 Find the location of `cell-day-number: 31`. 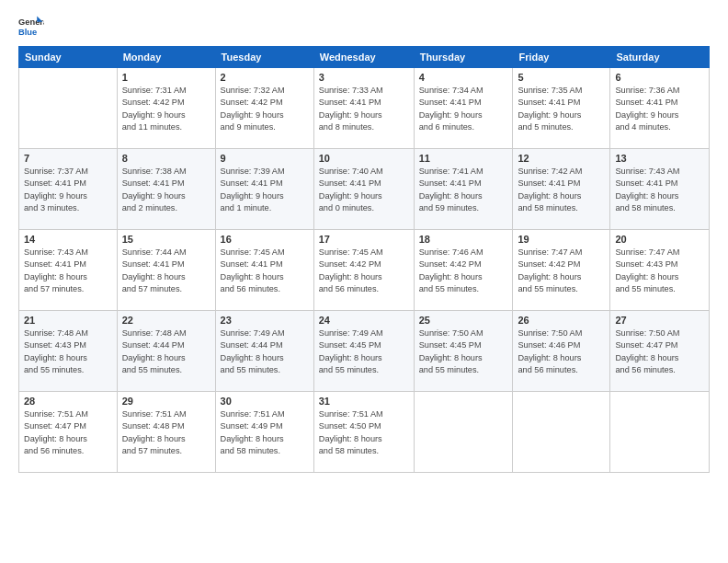

cell-day-number: 31 is located at coordinates (364, 401).